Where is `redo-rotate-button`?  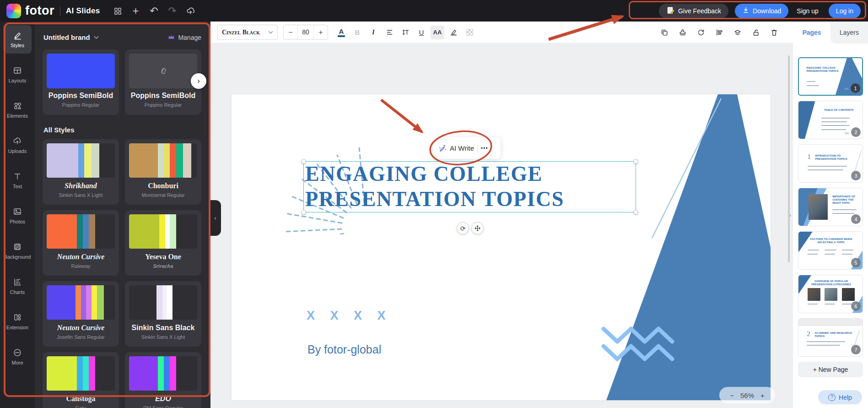
redo-rotate-button is located at coordinates (701, 33).